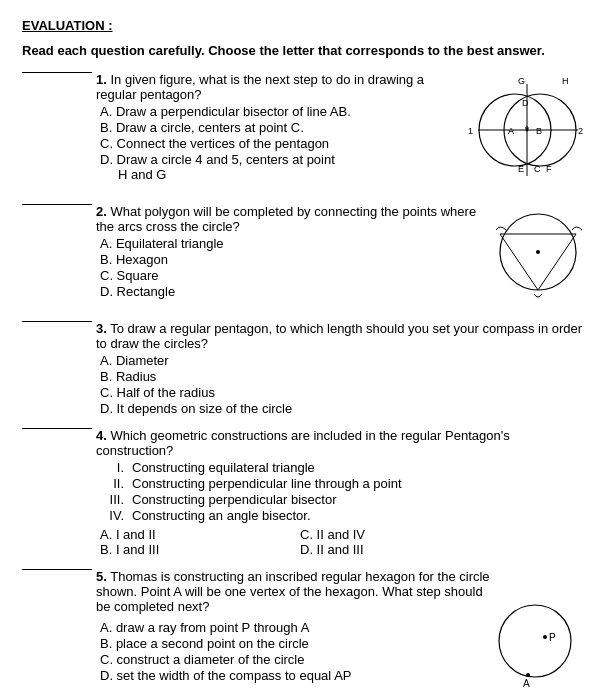 Image resolution: width=612 pixels, height=697 pixels. What do you see at coordinates (160, 542) in the screenshot?
I see `q4-answer-col-1: A. I and II B. I and III` at bounding box center [160, 542].